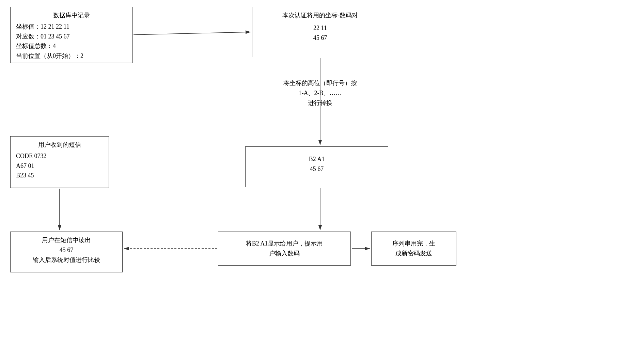  What do you see at coordinates (60, 176) in the screenshot?
I see `sms-line3: B23 45` at bounding box center [60, 176].